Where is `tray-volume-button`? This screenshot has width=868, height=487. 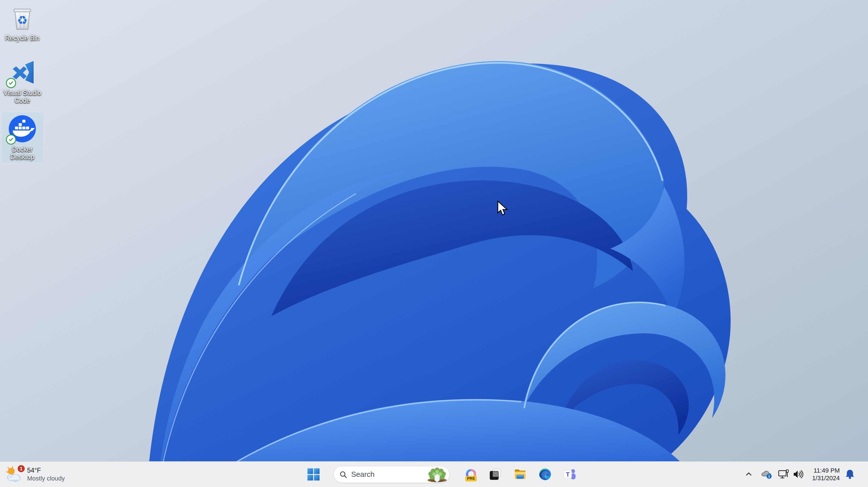
tray-volume-button is located at coordinates (798, 474).